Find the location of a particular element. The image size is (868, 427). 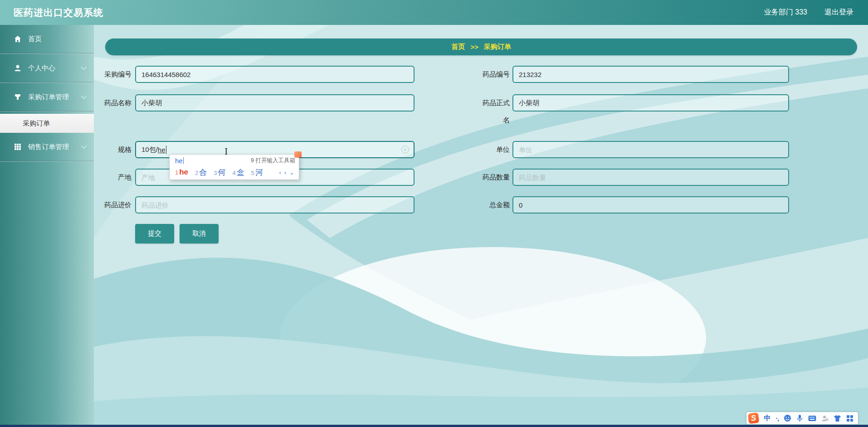

ime-candidate: 1he is located at coordinates (181, 172).